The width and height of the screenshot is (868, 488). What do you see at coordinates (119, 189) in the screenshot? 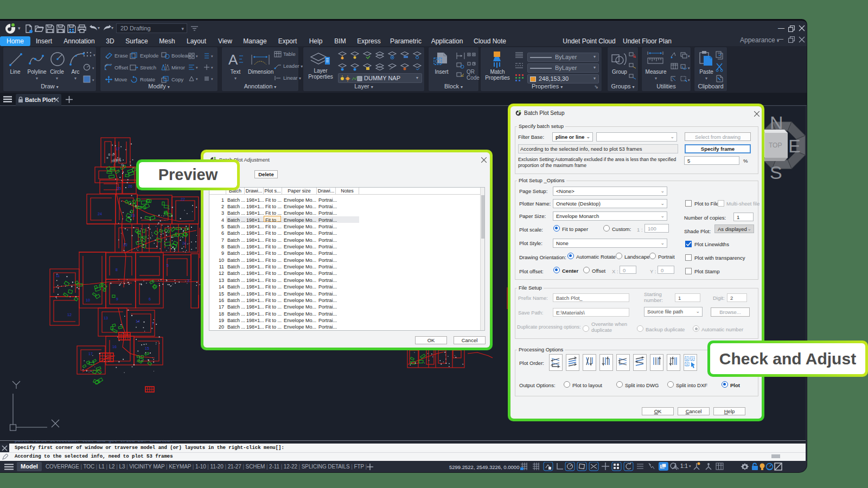
I see `svg-text: 25` at bounding box center [119, 189].